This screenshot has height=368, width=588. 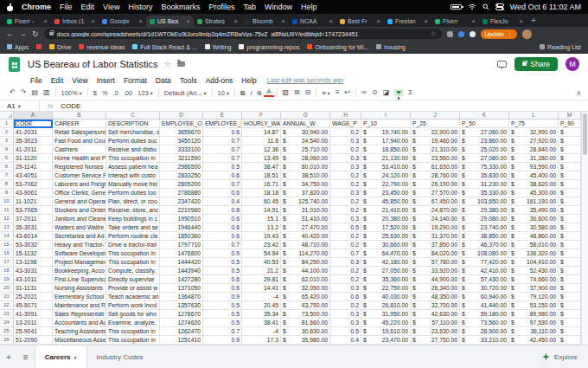 What do you see at coordinates (182, 116) in the screenshot?
I see `column-header-d: D` at bounding box center [182, 116].